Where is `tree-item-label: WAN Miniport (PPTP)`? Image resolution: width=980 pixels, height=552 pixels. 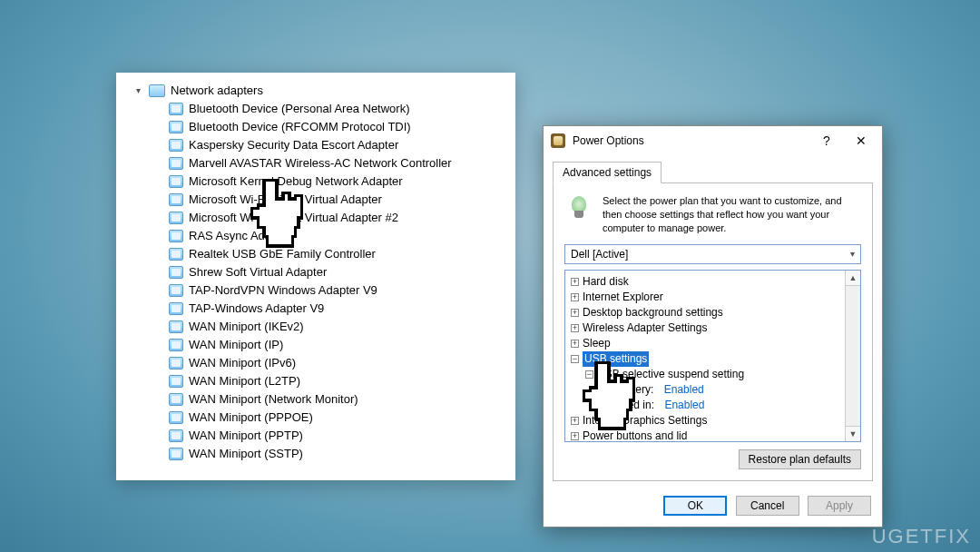 tree-item-label: WAN Miniport (PPTP) is located at coordinates (246, 436).